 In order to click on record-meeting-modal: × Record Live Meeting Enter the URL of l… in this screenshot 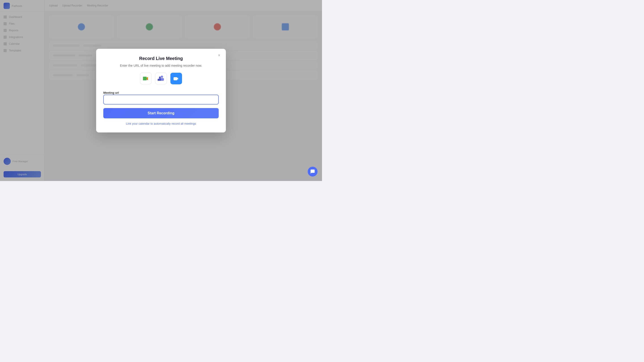, I will do `click(161, 91)`.